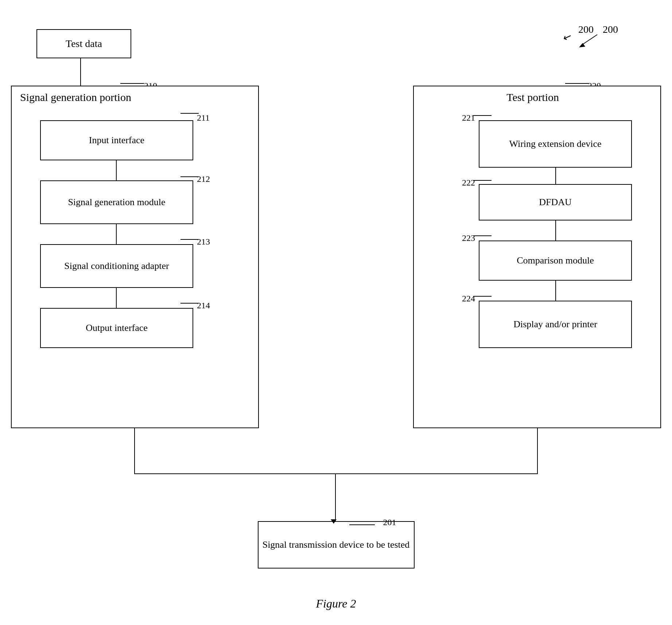  What do you see at coordinates (84, 44) in the screenshot?
I see `test-data-label: Test data` at bounding box center [84, 44].